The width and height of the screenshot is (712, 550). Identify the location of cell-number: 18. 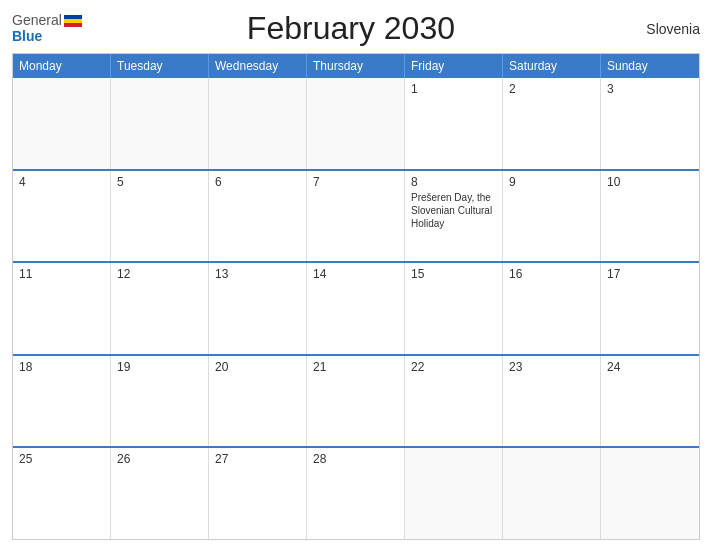
(62, 367).